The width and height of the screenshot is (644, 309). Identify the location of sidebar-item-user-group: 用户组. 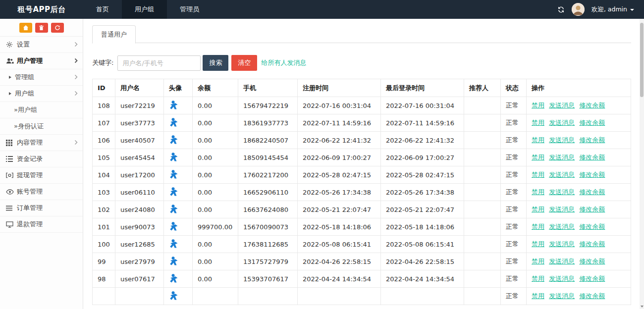
(42, 94).